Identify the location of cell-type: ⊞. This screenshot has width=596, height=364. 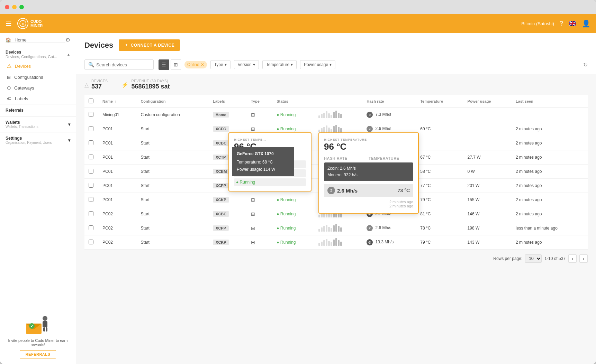
(260, 214).